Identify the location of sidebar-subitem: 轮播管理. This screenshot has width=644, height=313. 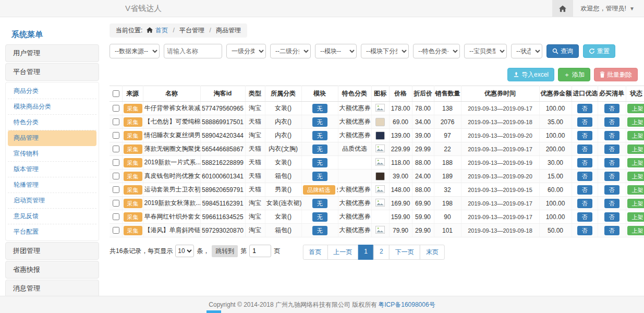
(52, 185).